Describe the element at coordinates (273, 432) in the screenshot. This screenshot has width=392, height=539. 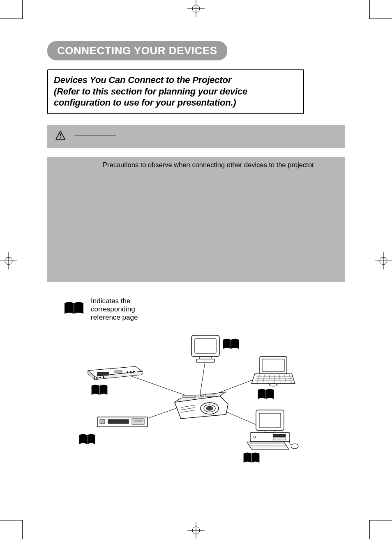
I see `desktop-computer-device` at that location.